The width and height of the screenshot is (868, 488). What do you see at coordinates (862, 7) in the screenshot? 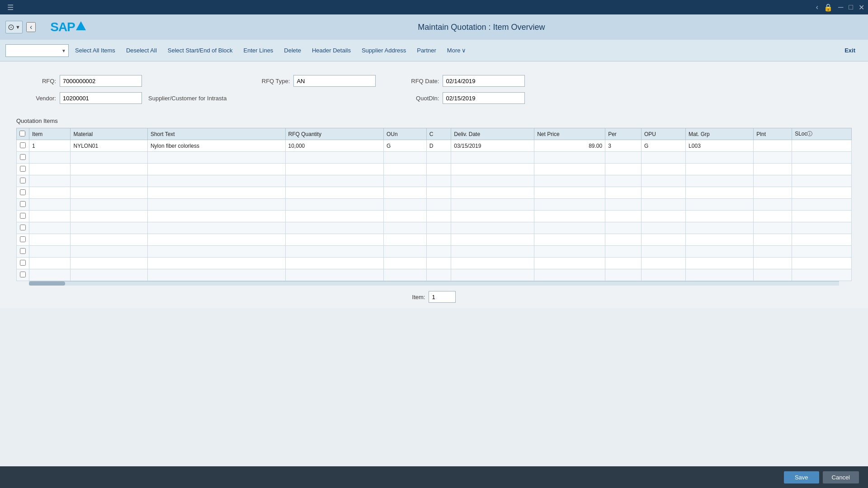
I see `close-icon: ✕` at bounding box center [862, 7].